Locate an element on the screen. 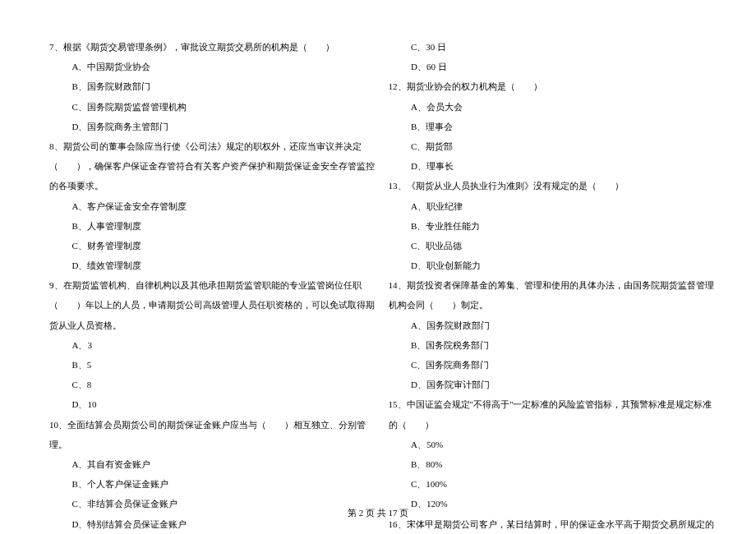  q12-opt-b: B、理事会 is located at coordinates (554, 127).